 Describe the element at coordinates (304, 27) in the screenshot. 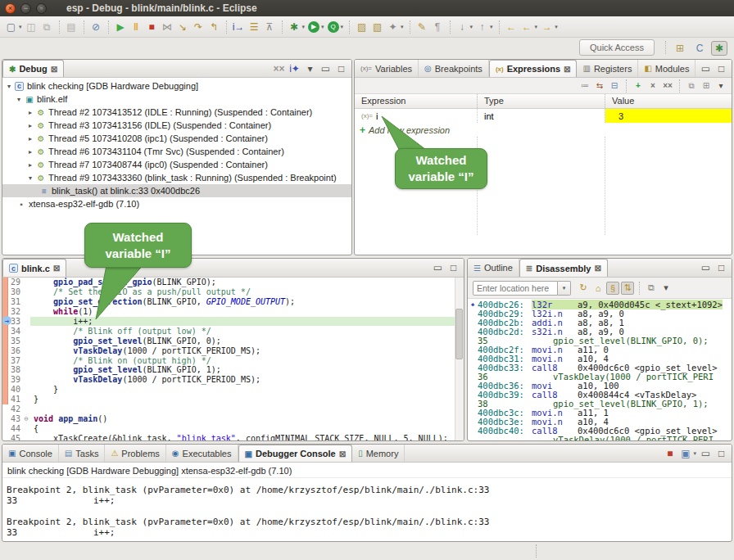

I see `debug-dropdown-icon: ▾` at that location.